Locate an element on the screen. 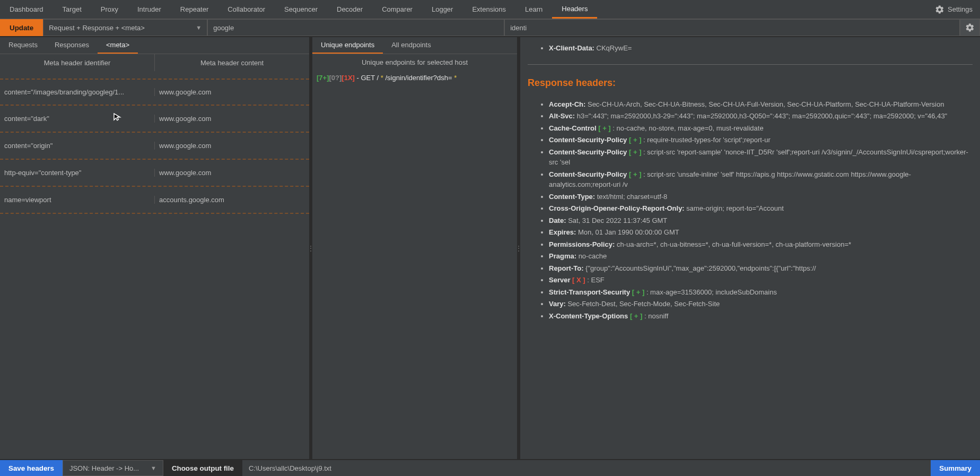  bottom-bar: Save headers JSON: Header -> Ho... ▼ Cho… is located at coordinates (490, 468).